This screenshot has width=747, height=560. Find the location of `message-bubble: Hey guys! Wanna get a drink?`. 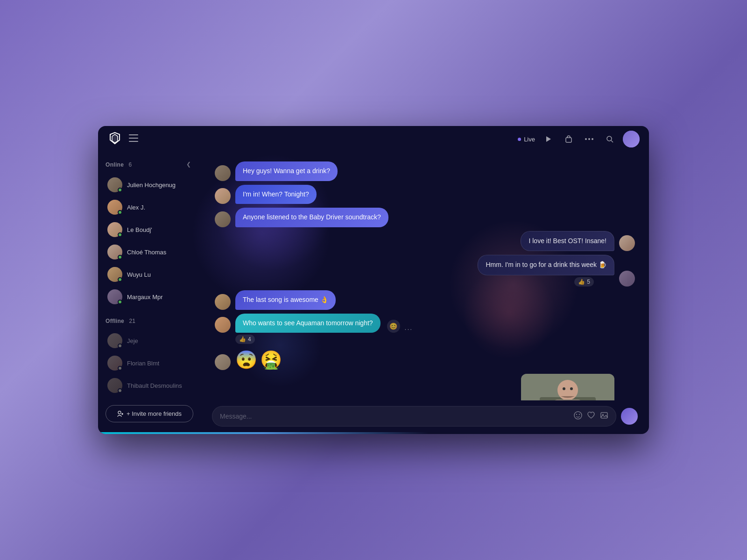

message-bubble: Hey guys! Wanna get a drink? is located at coordinates (287, 171).